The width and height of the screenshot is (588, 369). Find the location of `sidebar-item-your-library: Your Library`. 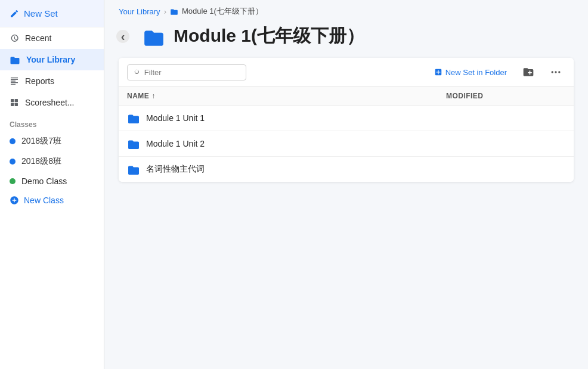

sidebar-item-your-library: Your Library is located at coordinates (52, 60).